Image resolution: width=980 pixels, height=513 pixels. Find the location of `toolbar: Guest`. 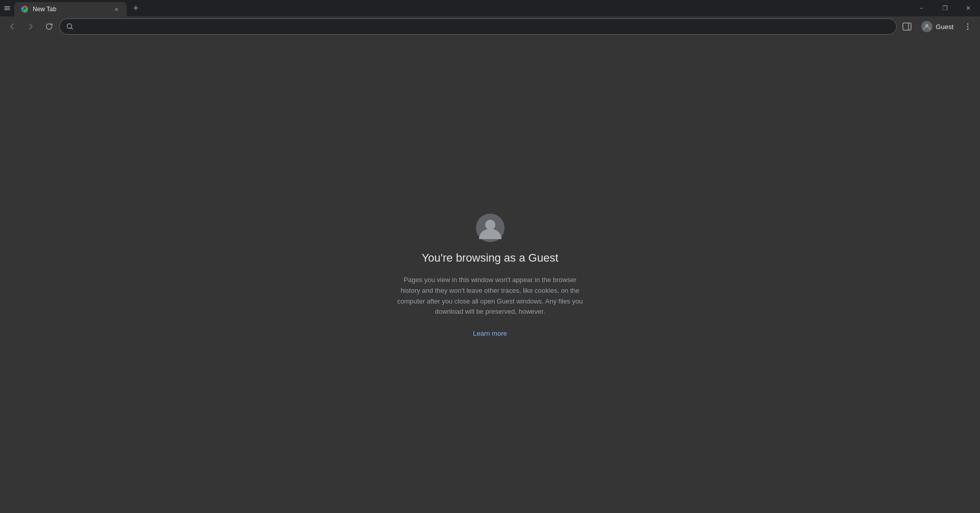

toolbar: Guest is located at coordinates (490, 27).